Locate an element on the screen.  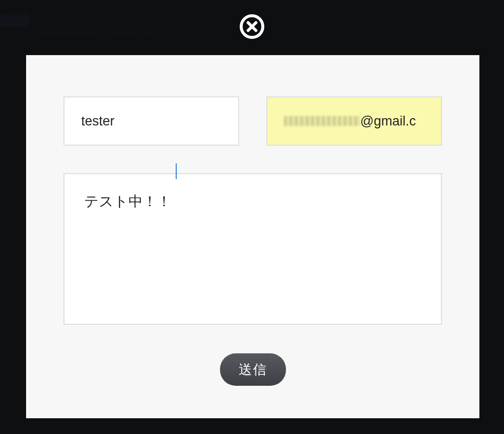
text-caret is located at coordinates (176, 171).